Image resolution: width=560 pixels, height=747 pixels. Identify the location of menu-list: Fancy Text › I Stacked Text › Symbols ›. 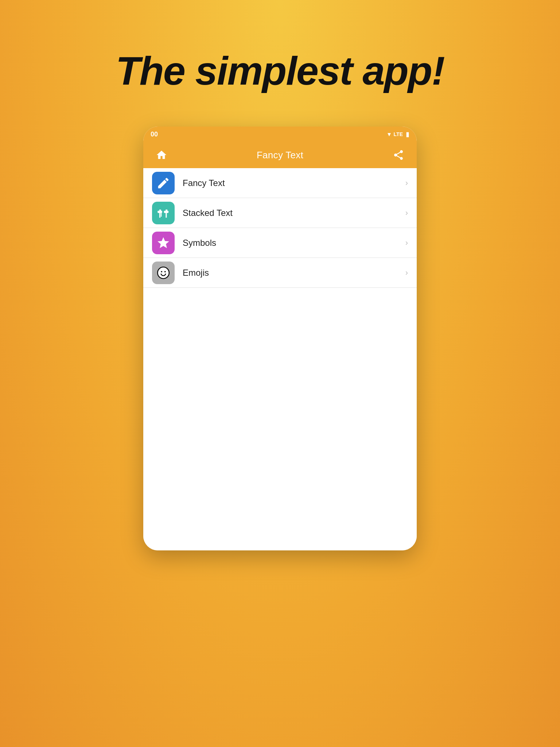
(280, 228).